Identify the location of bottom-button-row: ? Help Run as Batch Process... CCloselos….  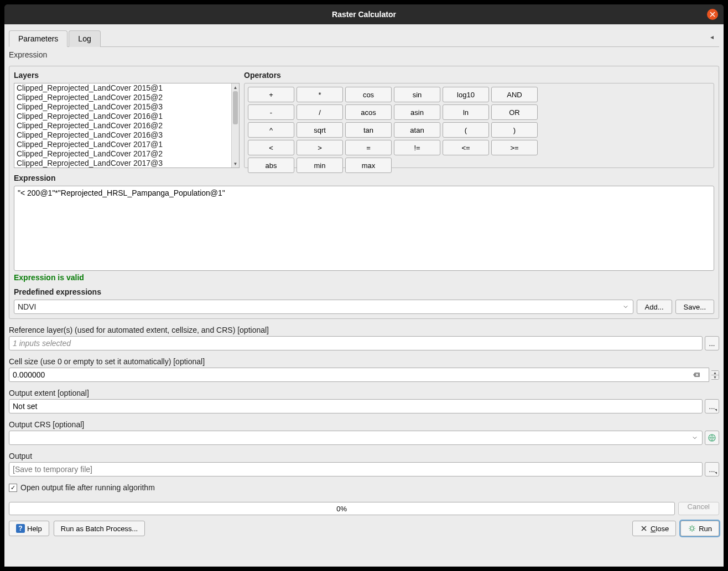
(364, 528).